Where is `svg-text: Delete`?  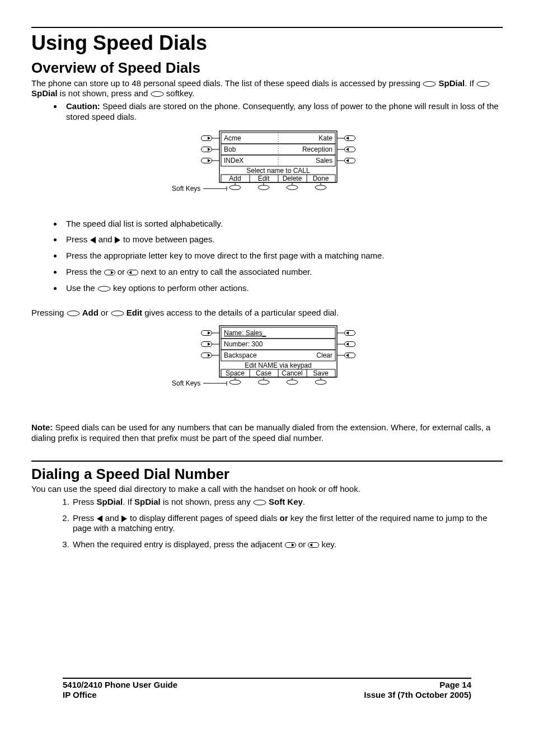
svg-text: Delete is located at coordinates (292, 179).